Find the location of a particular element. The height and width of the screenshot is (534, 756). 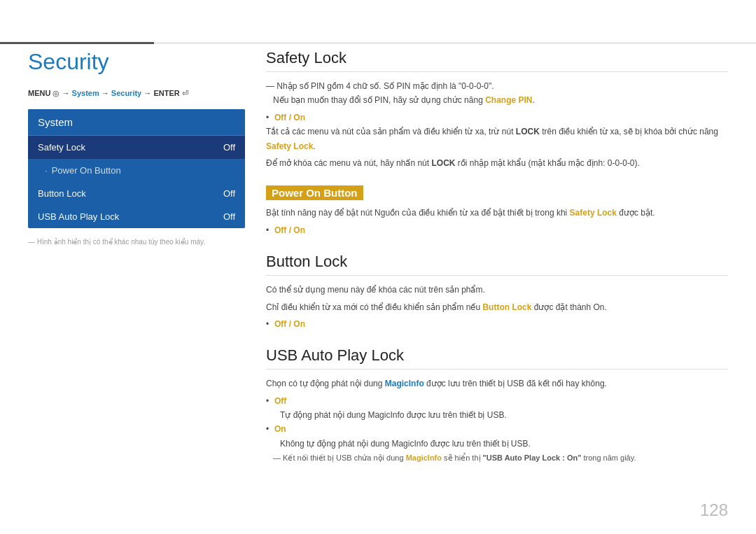

left-panel: Security MENU ◎ → System → Security → EN… is located at coordinates (136, 147).